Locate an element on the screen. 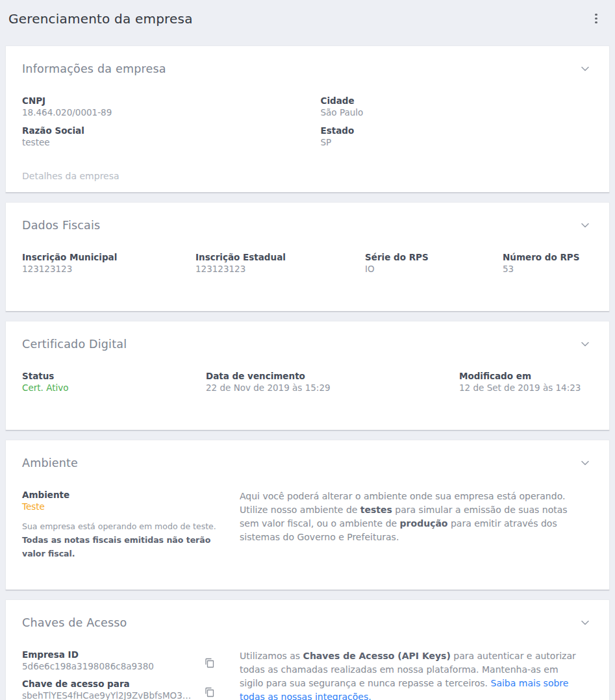 The width and height of the screenshot is (615, 700). field-value: sbehTlYES4fHCae9yYl2J9ZvBbfsMO3I... is located at coordinates (107, 695).